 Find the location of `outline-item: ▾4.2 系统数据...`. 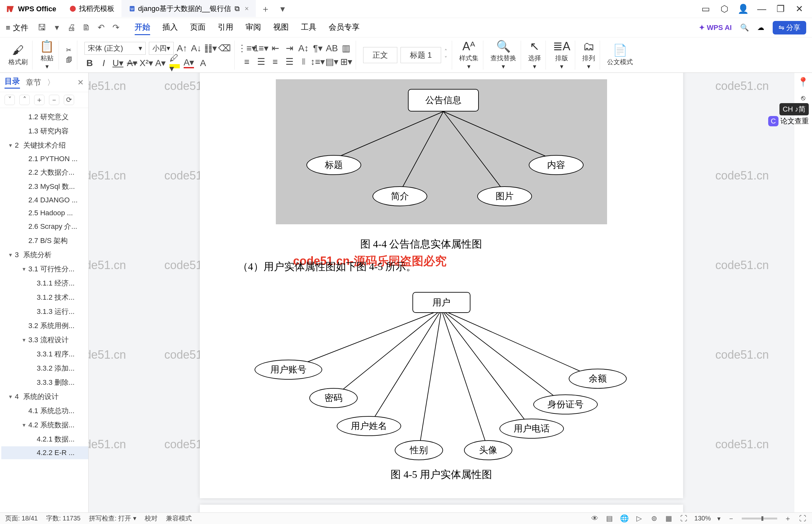

outline-item: ▾4.2 系统数据... is located at coordinates (45, 425).